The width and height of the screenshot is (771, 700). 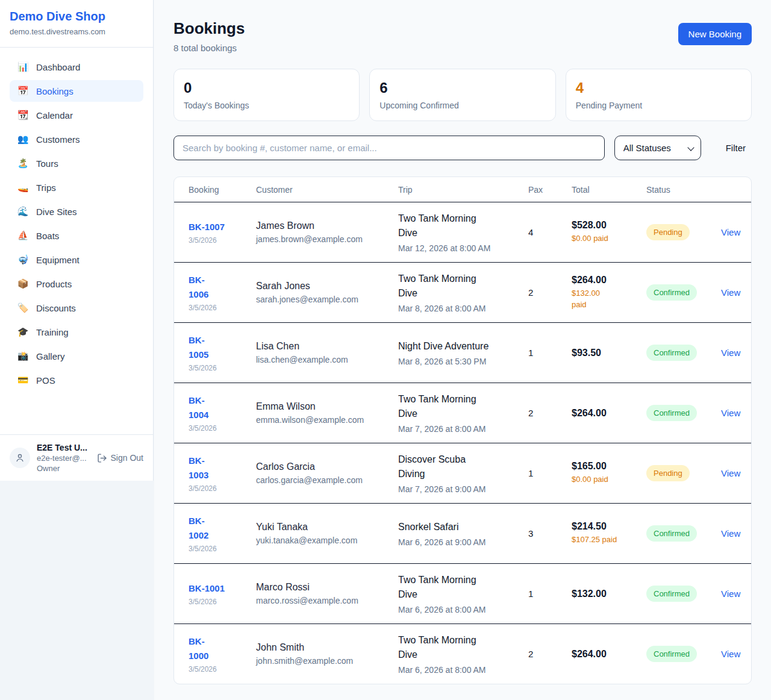 I want to click on sidebar-item-dashboard: 📊 Dashboard, so click(x=76, y=67).